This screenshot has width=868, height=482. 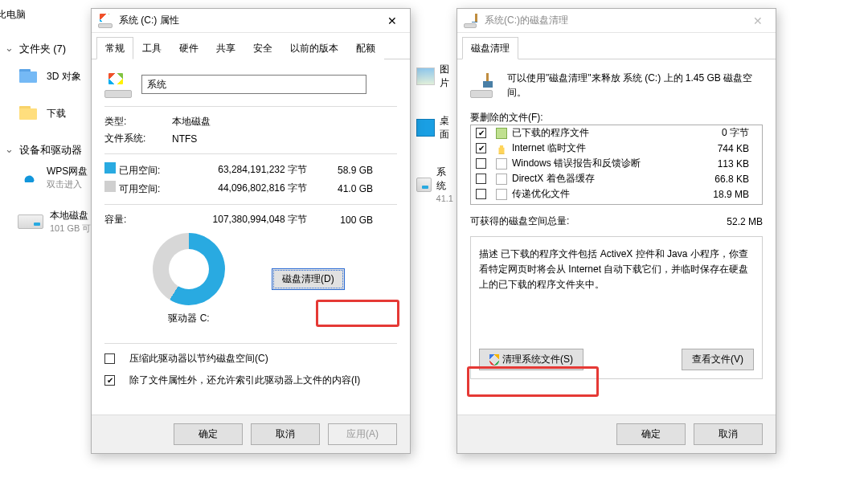 What do you see at coordinates (244, 381) in the screenshot?
I see `index-label: 除了文件属性外，还允许索引此驱动器上文件的内容(I)` at bounding box center [244, 381].